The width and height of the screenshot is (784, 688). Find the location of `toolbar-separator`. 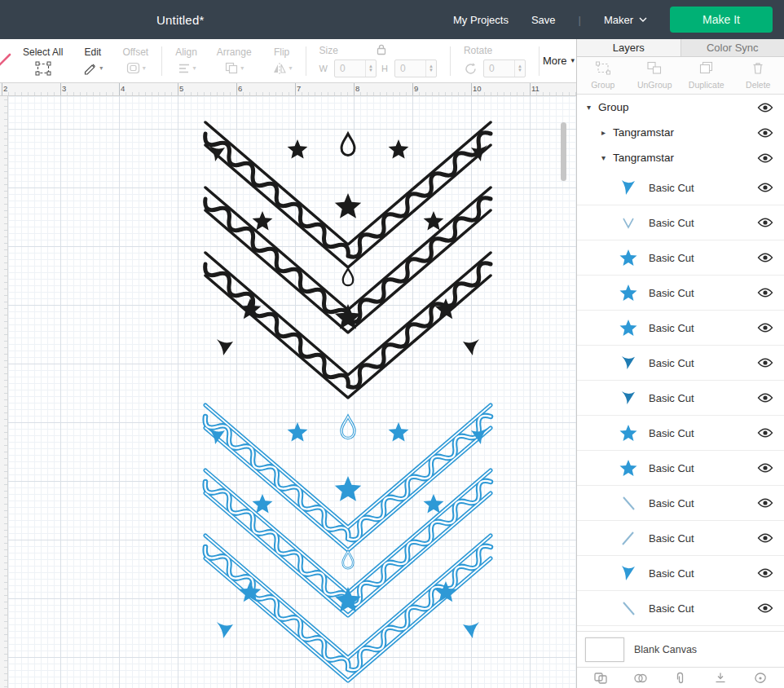

toolbar-separator is located at coordinates (450, 61).